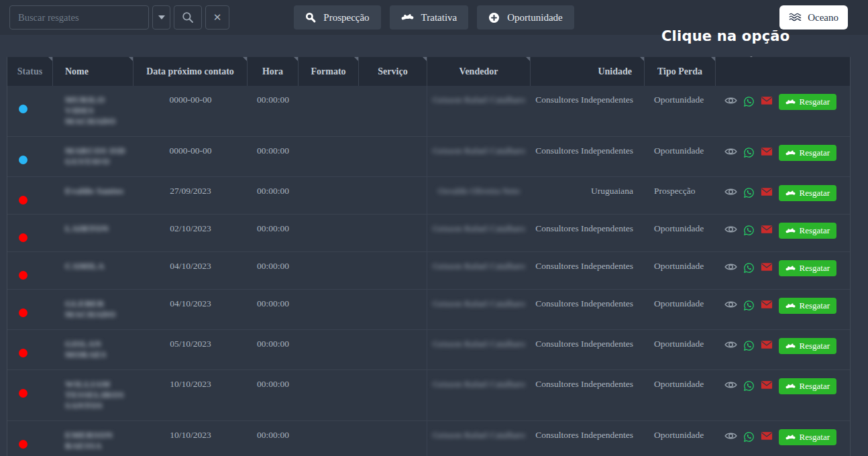 This screenshot has width=868, height=456. I want to click on column-header-nome: Nome, so click(93, 71).